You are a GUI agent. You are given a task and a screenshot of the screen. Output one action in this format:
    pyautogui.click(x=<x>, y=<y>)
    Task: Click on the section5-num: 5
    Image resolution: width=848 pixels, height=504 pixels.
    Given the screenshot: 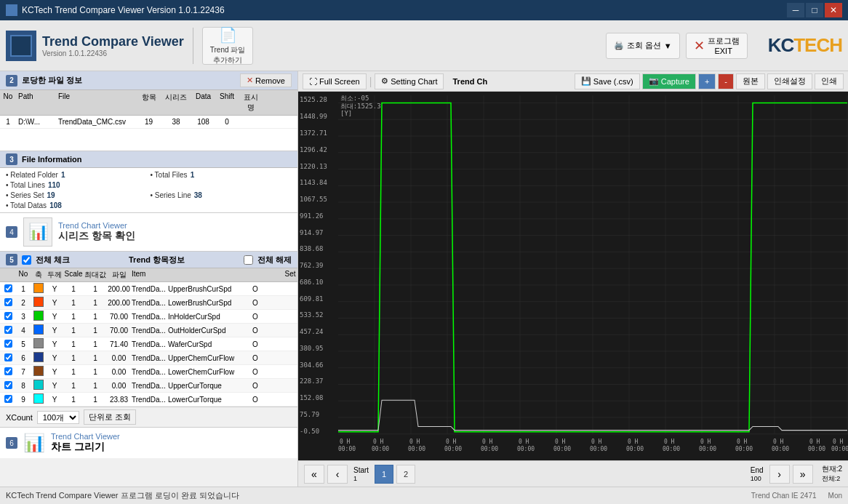 What is the action you would take?
    pyautogui.click(x=12, y=260)
    